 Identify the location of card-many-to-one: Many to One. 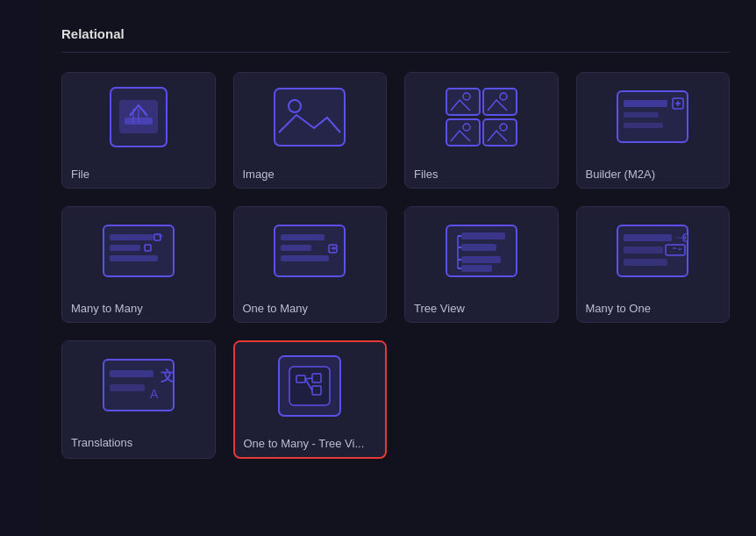
(653, 265).